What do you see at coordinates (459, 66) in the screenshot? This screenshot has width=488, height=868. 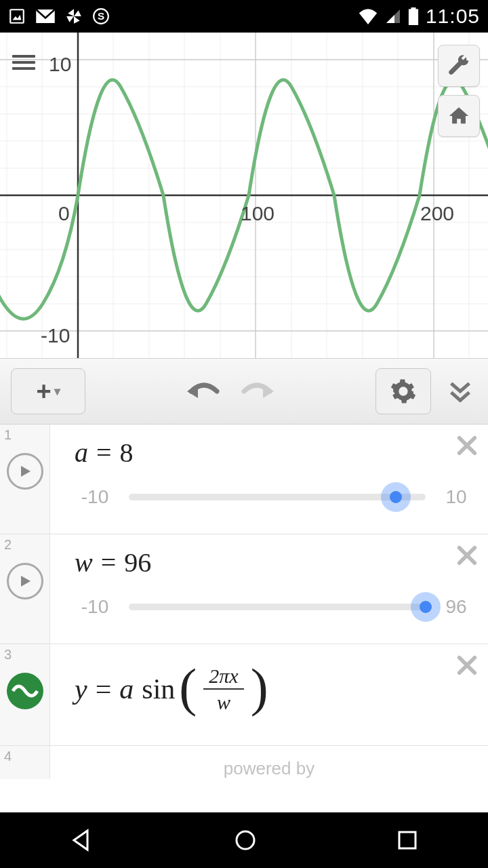 I see `wrench-button` at bounding box center [459, 66].